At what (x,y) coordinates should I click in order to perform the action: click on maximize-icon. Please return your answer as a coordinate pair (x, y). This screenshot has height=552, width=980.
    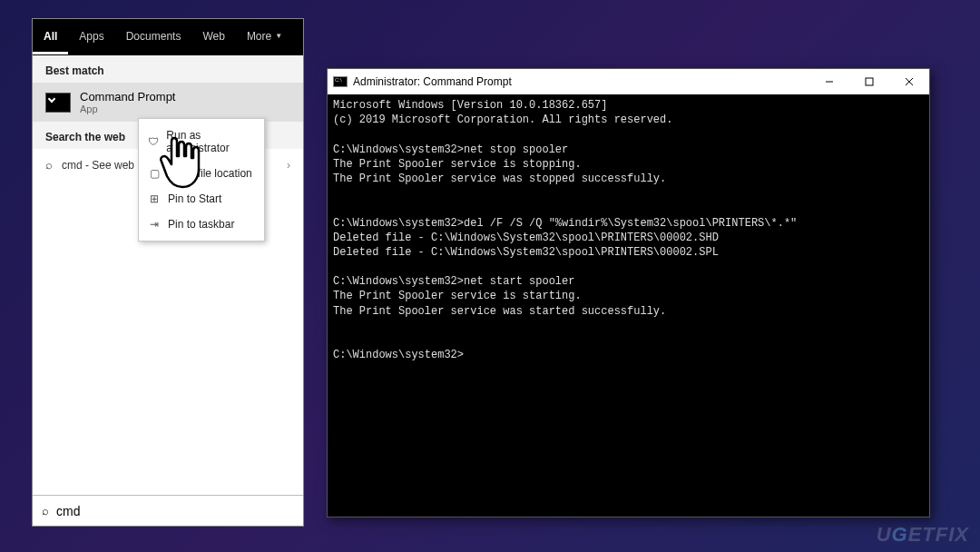
    Looking at the image, I should click on (869, 82).